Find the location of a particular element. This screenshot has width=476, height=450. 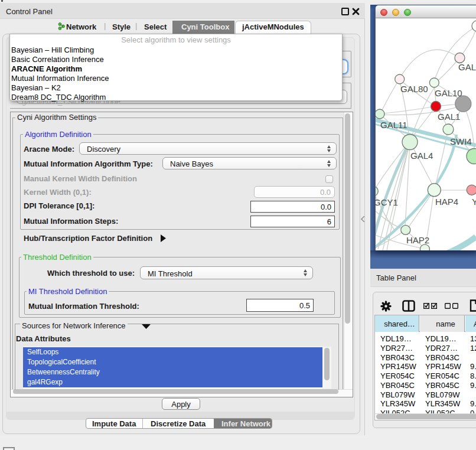

svg-text: GAL10 is located at coordinates (449, 93).